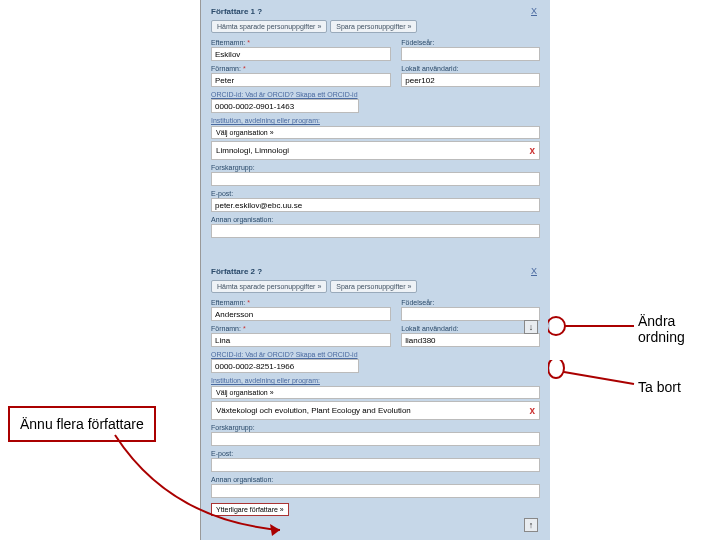 The height and width of the screenshot is (540, 720). Describe the element at coordinates (532, 150) in the screenshot. I see `remove-org-icon: x` at that location.